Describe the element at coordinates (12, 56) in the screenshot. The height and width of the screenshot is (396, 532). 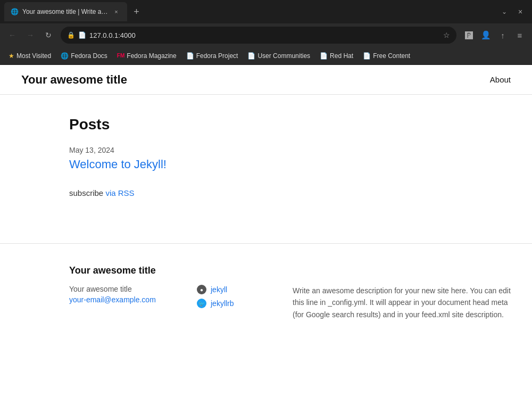
I see `star-icon: ★` at that location.